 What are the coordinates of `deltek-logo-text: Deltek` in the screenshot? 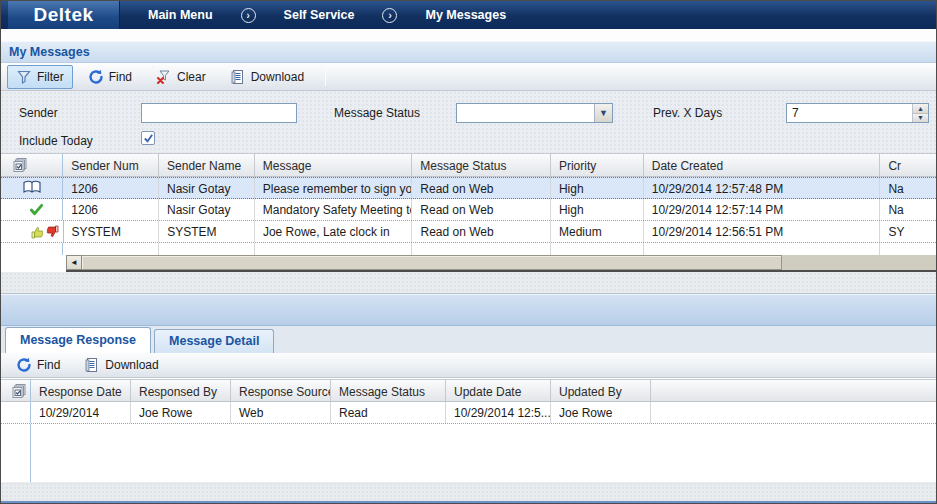 It's located at (63, 15).